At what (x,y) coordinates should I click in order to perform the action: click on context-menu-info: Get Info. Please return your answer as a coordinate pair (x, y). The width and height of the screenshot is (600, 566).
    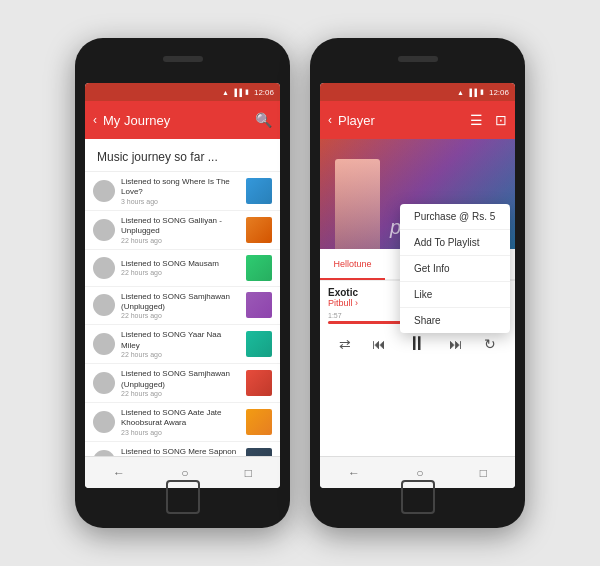
    Looking at the image, I should click on (455, 269).